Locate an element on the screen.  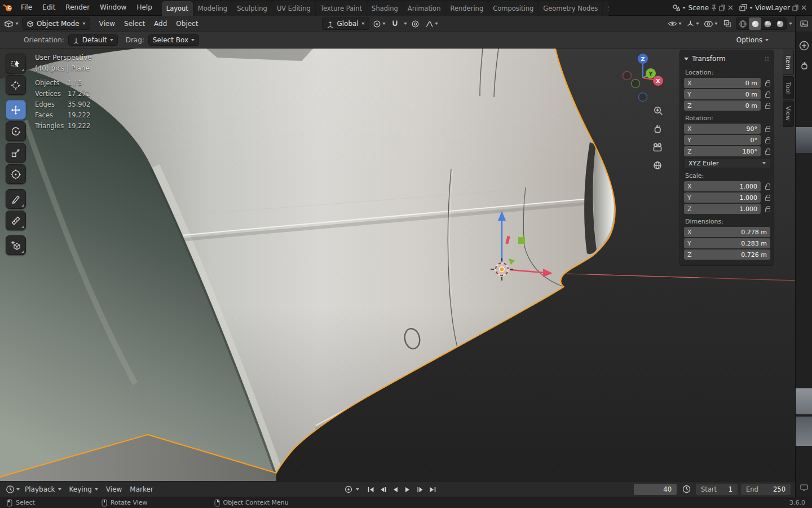
dimensions-y-field: Y0.283 m is located at coordinates (727, 243).